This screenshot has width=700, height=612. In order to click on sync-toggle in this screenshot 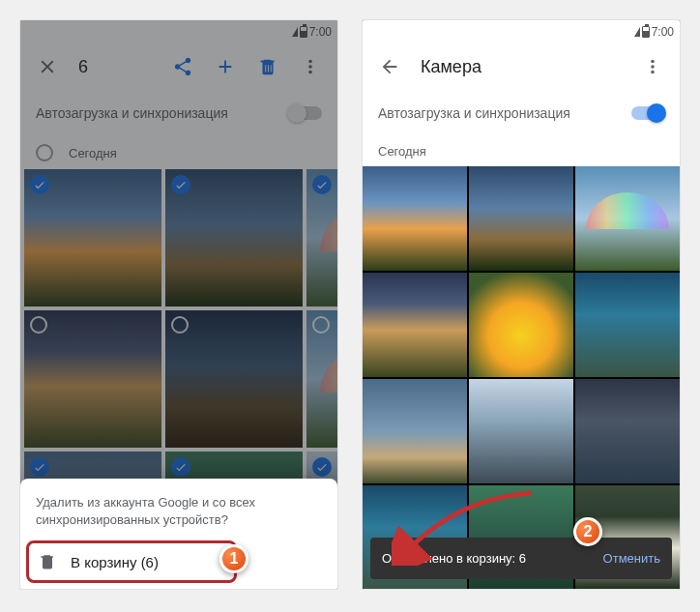, I will do `click(648, 113)`.